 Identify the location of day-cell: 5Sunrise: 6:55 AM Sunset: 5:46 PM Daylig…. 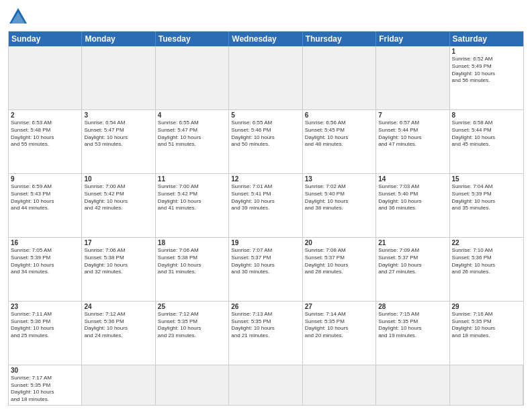
(266, 142).